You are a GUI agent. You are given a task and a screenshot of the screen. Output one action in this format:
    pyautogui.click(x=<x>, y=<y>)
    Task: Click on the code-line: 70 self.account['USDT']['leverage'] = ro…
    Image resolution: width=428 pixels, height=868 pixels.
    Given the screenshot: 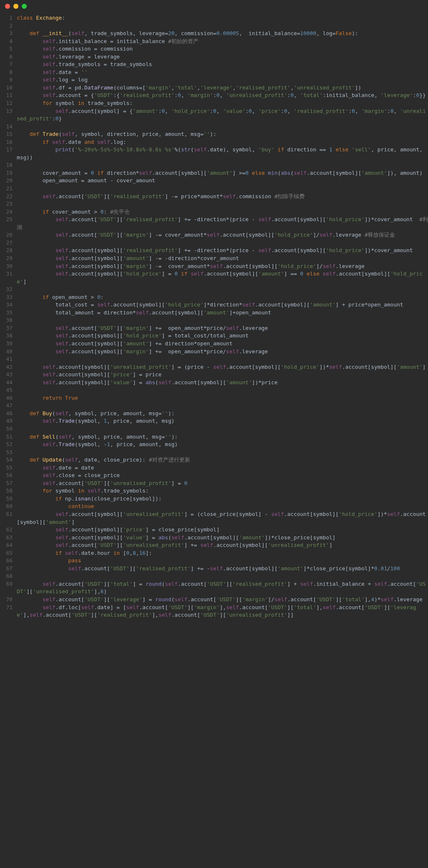 What is the action you would take?
    pyautogui.click(x=214, y=600)
    